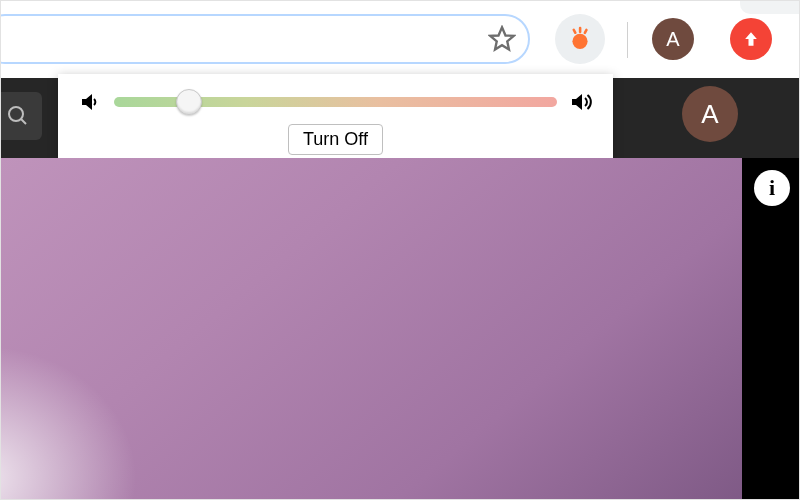  Describe the element at coordinates (581, 102) in the screenshot. I see `speaker-high-icon` at that location.